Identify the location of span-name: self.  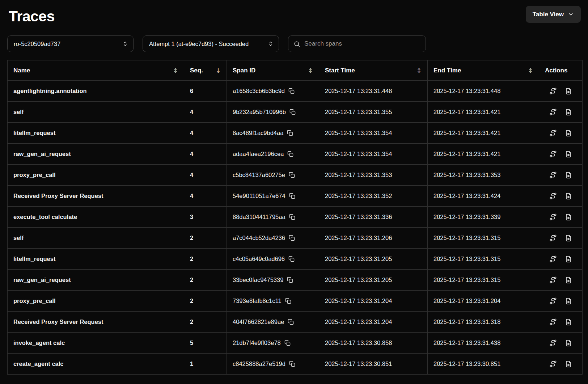
(96, 238).